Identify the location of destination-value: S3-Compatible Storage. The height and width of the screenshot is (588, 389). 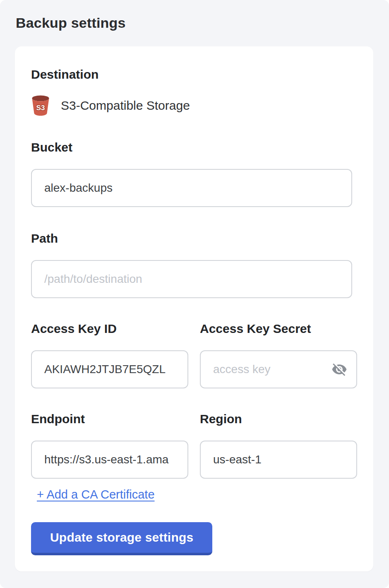
(125, 106).